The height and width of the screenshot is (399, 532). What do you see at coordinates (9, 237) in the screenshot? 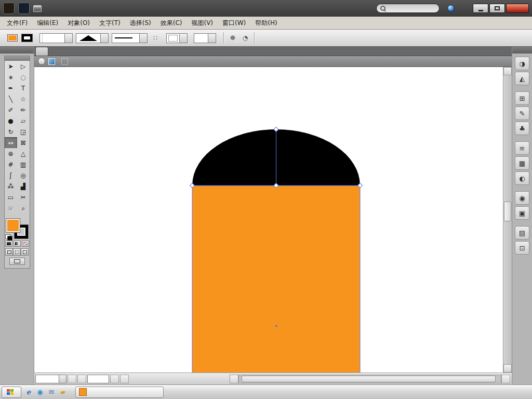
I see `default-fill-stroke-icon` at bounding box center [9, 237].